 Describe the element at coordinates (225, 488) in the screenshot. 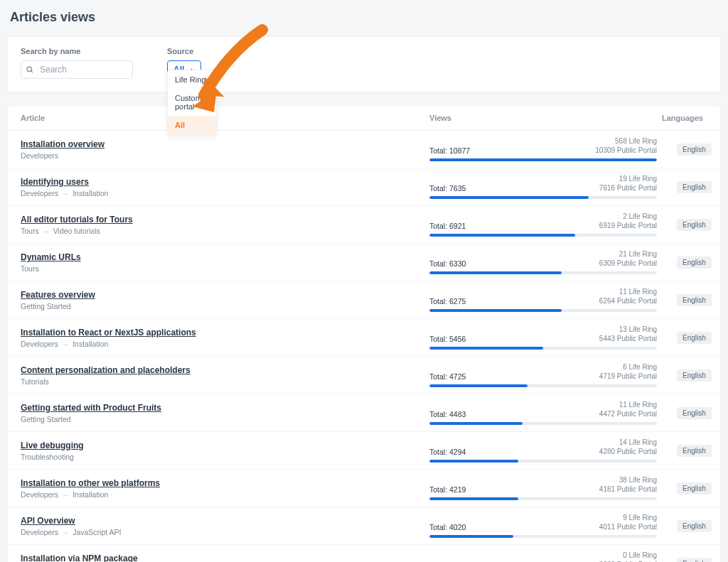

I see `article-cell: Installation to other web platformsDevel…` at that location.